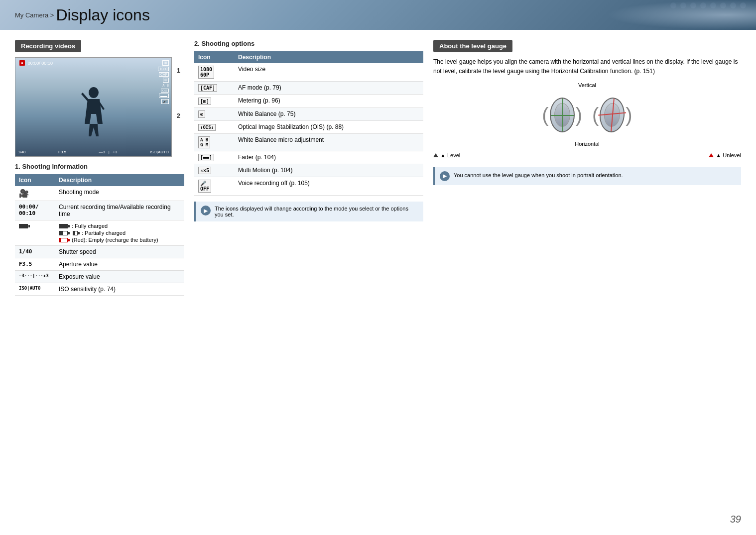  I want to click on label-1: 1, so click(178, 71).